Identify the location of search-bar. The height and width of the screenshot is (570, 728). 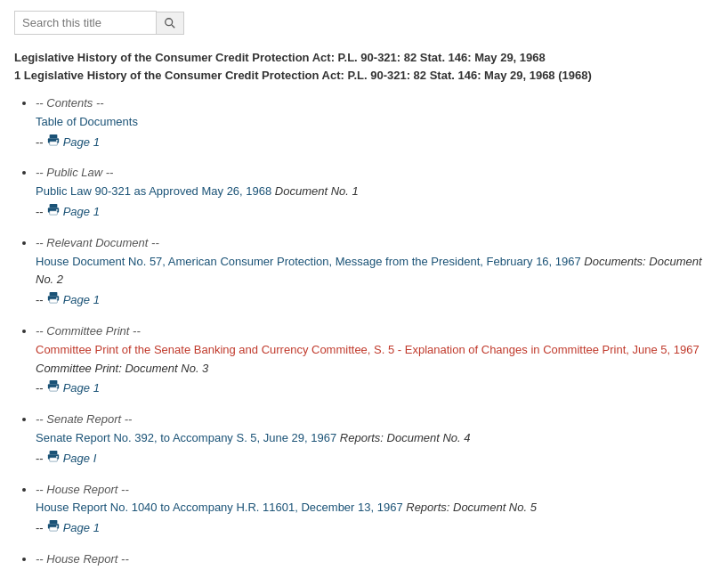
(364, 23).